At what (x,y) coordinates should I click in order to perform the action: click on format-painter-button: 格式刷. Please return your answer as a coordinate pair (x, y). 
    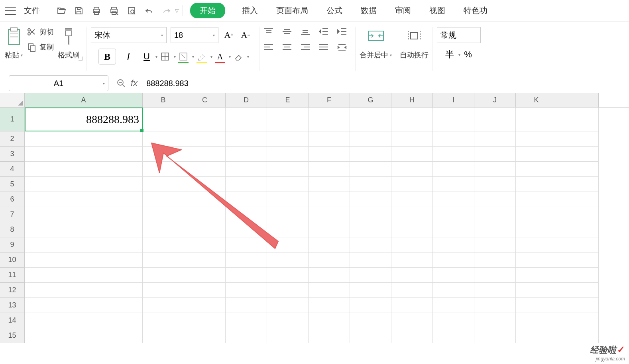
    Looking at the image, I should click on (69, 43).